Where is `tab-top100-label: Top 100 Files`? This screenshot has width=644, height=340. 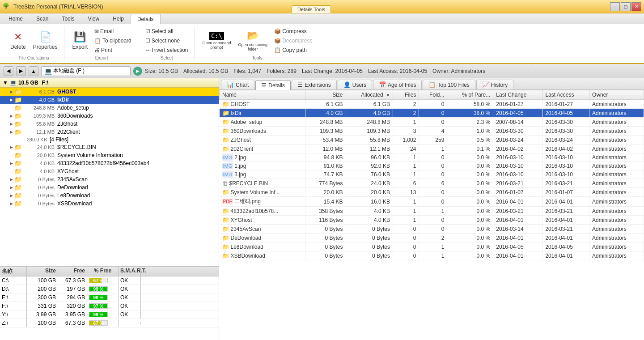
tab-top100-label: Top 100 Files is located at coordinates (453, 85).